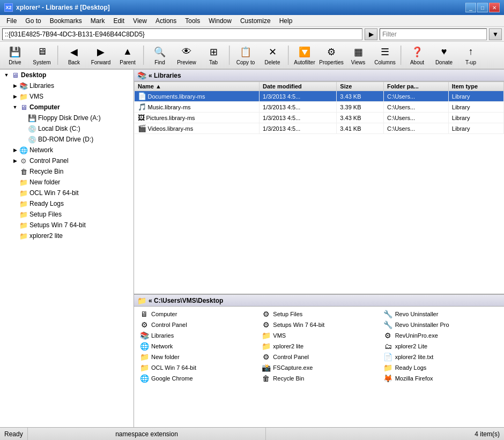  I want to click on maximize-button: □, so click(483, 8).